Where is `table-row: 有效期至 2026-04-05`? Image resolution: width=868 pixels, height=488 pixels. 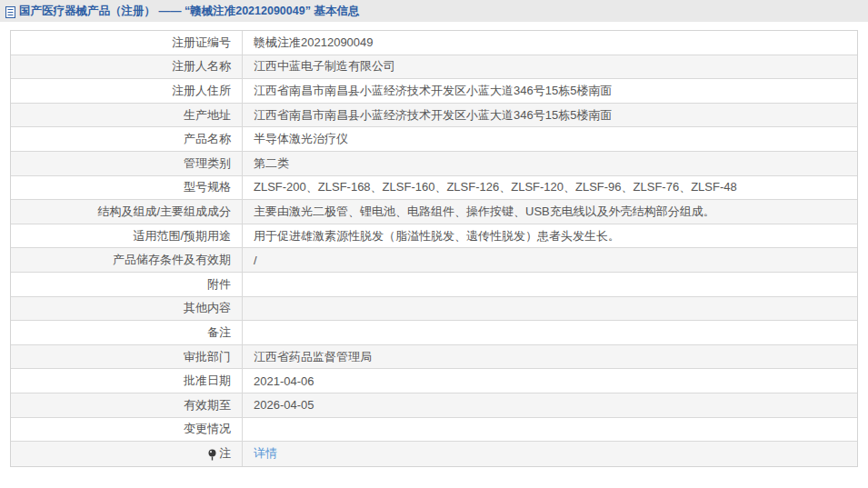
table-row: 有效期至 2026-04-05 is located at coordinates (434, 405).